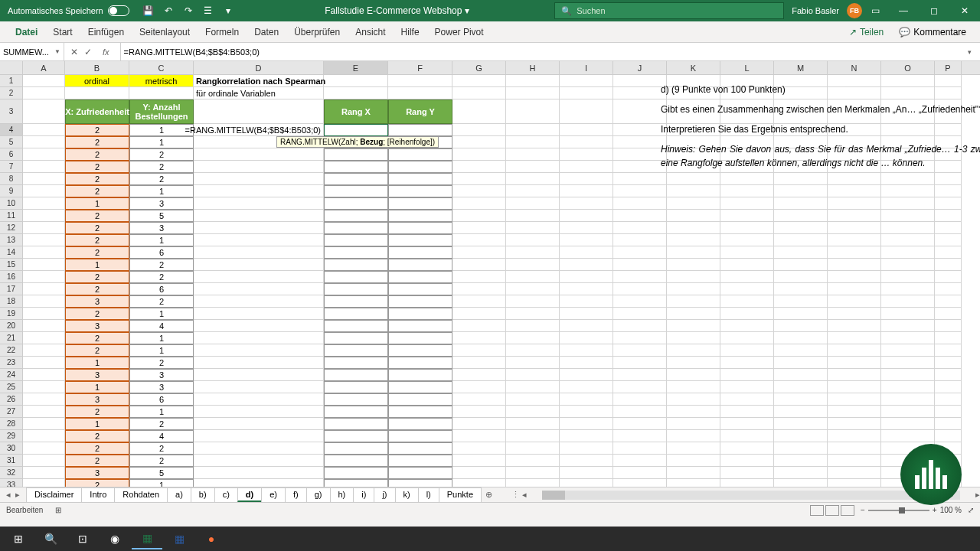 The width and height of the screenshot is (980, 551). I want to click on cell-I27, so click(586, 412).